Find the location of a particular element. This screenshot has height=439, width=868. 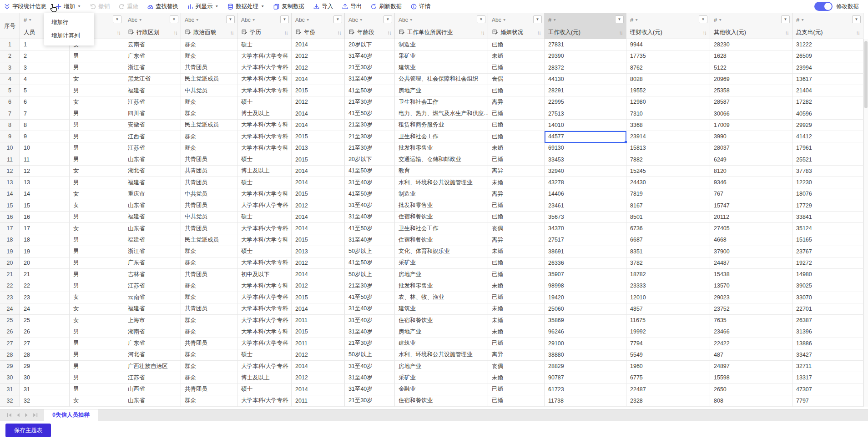

column-header: Abc▼▼行政区划↑↓ is located at coordinates (153, 26).